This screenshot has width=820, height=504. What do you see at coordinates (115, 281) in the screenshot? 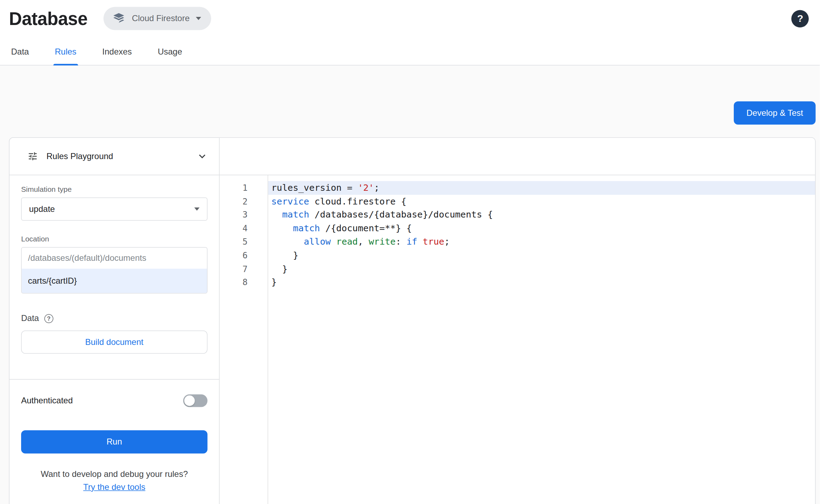
I see `location-value: carts/{cartID}` at bounding box center [115, 281].